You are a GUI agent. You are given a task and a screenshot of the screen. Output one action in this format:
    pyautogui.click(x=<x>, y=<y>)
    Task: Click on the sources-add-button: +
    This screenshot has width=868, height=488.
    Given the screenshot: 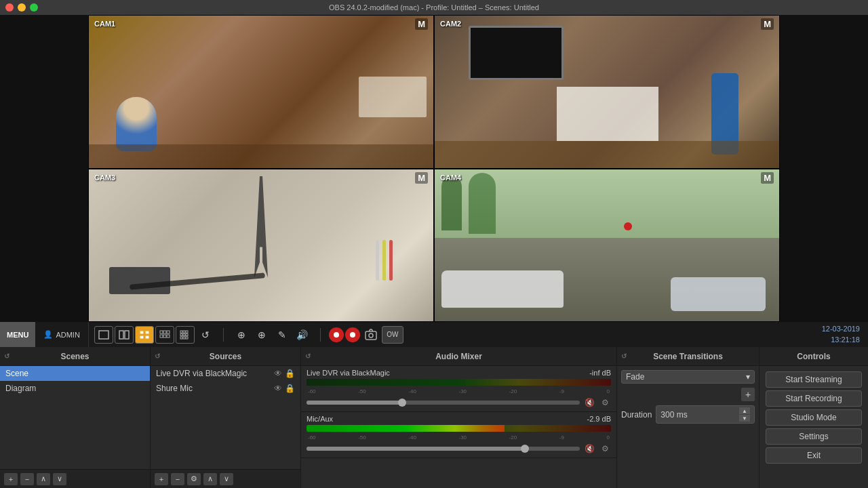 What is the action you would take?
    pyautogui.click(x=161, y=479)
    